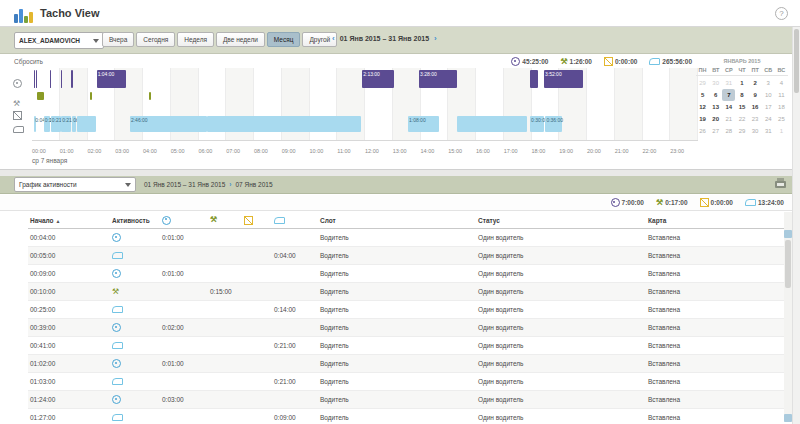  I want to click on calendar-day: 5, so click(702, 95).